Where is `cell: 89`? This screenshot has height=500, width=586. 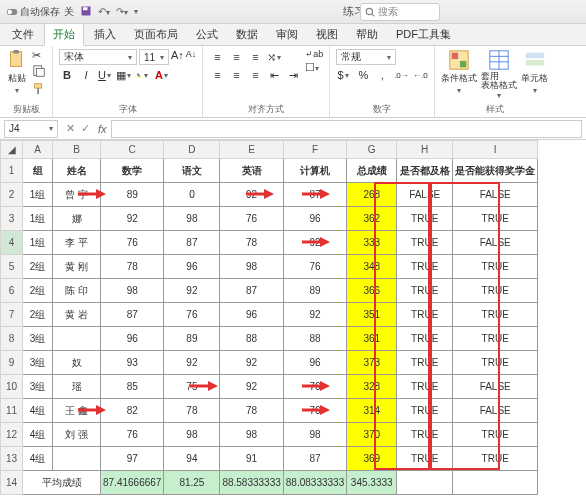 cell: 89 is located at coordinates (314, 291).